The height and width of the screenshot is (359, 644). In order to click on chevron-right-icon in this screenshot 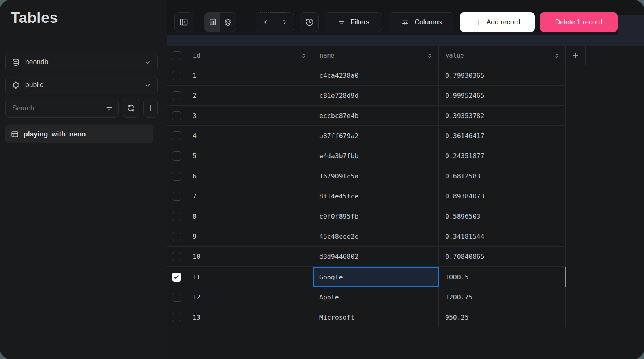, I will do `click(285, 22)`.